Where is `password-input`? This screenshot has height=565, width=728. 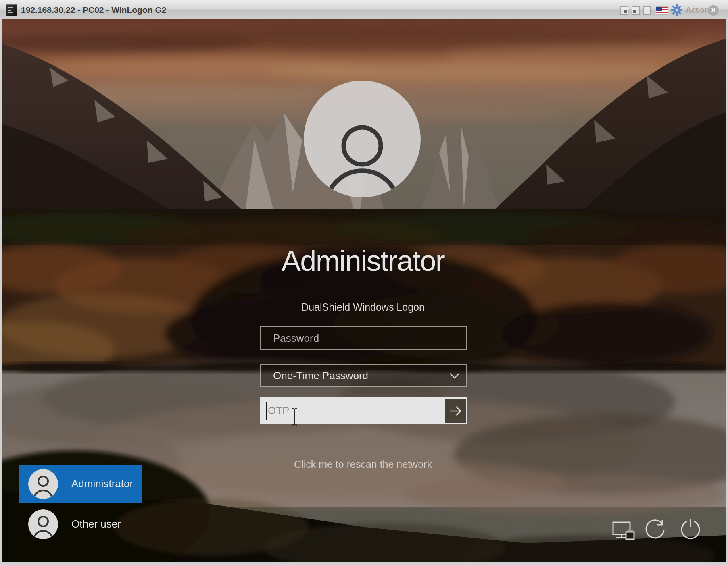
password-input is located at coordinates (363, 339).